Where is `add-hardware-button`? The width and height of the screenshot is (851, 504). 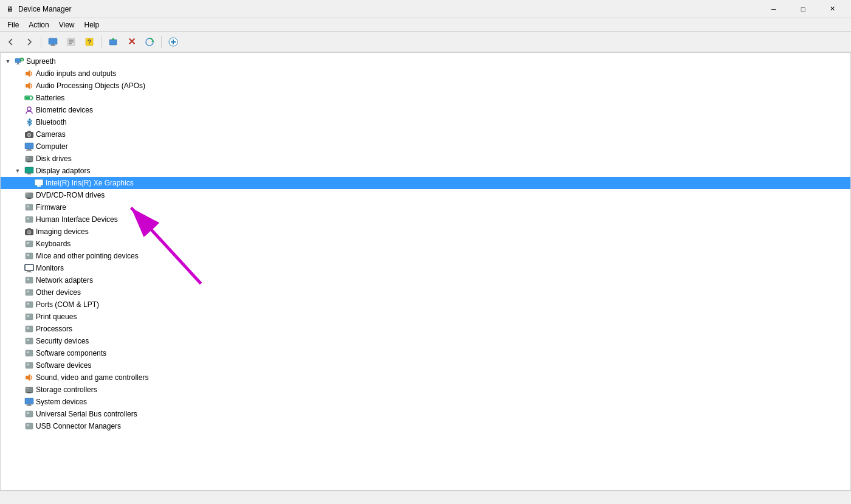 add-hardware-button is located at coordinates (173, 42).